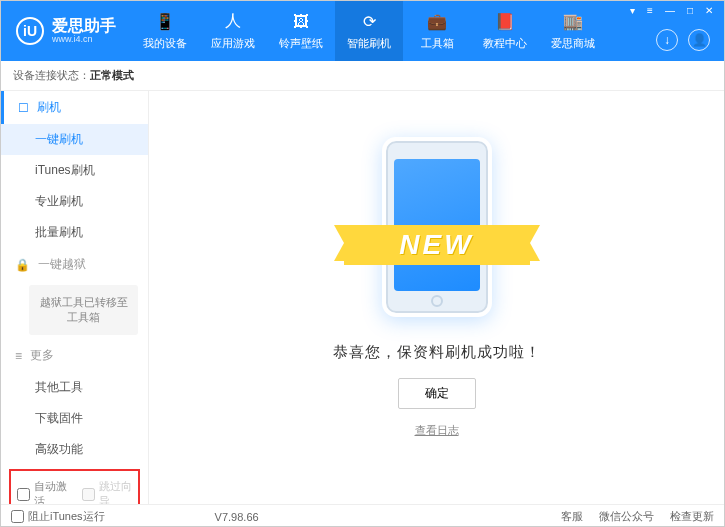  Describe the element at coordinates (18, 356) in the screenshot. I see `list-icon: ≡` at that location.